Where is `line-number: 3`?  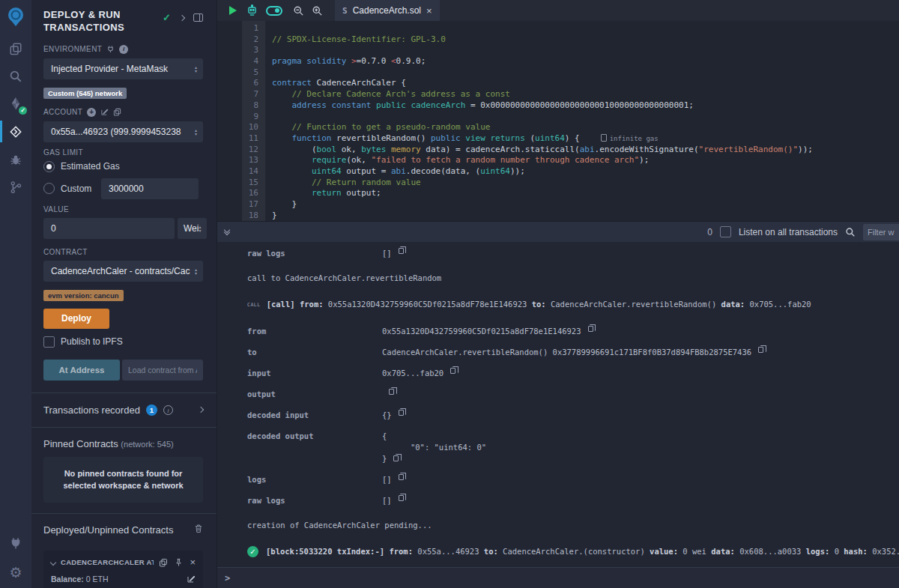 line-number: 3 is located at coordinates (250, 51).